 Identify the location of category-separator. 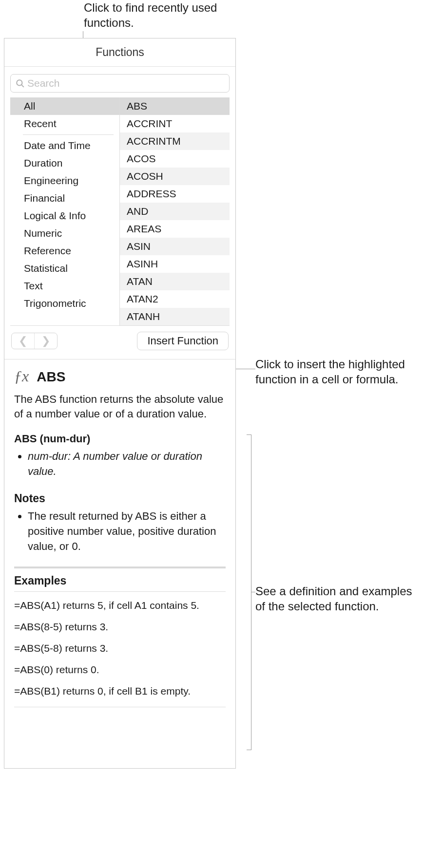
(68, 134).